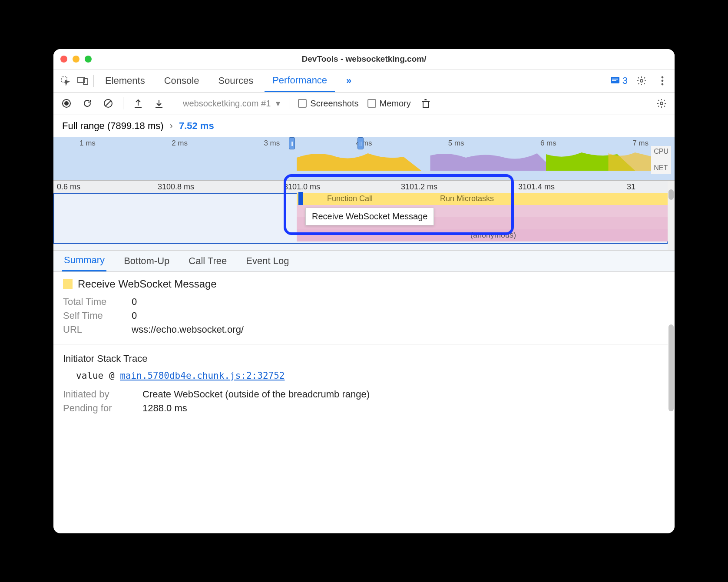  What do you see at coordinates (147, 261) in the screenshot?
I see `detail-tab-bottom-up: Bottom-Up` at bounding box center [147, 261].